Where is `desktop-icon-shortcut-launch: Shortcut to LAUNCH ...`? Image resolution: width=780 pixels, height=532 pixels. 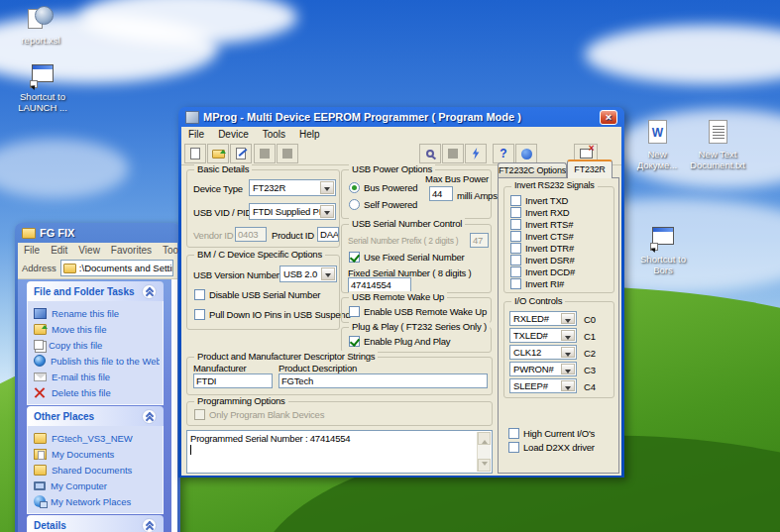
desktop-icon-shortcut-launch: Shortcut to LAUNCH ... is located at coordinates (43, 87).